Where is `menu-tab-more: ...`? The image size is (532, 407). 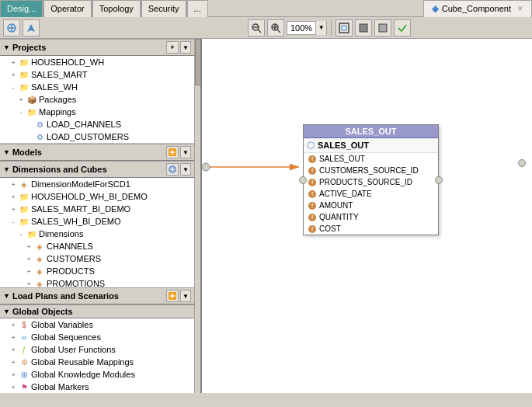
menu-tab-more: ... is located at coordinates (197, 9).